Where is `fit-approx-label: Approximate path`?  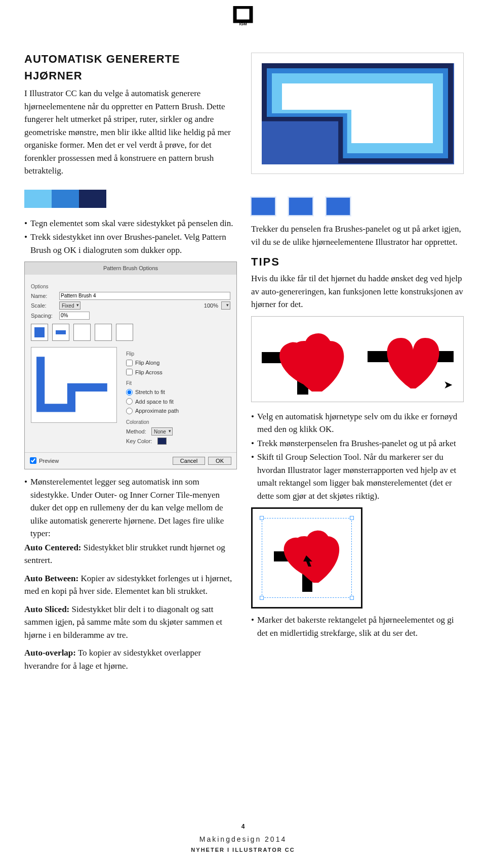
fit-approx-label: Approximate path is located at coordinates (157, 411).